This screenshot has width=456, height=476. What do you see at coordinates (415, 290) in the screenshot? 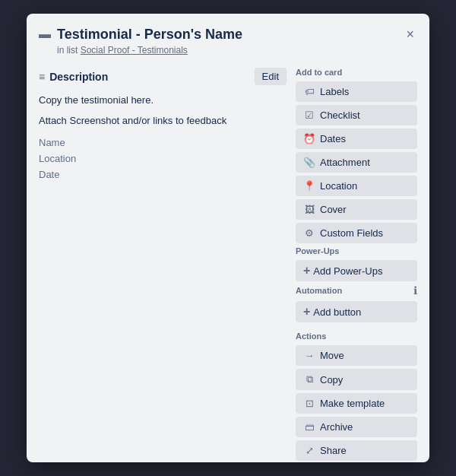
I see `info-icon: ℹ` at bounding box center [415, 290].